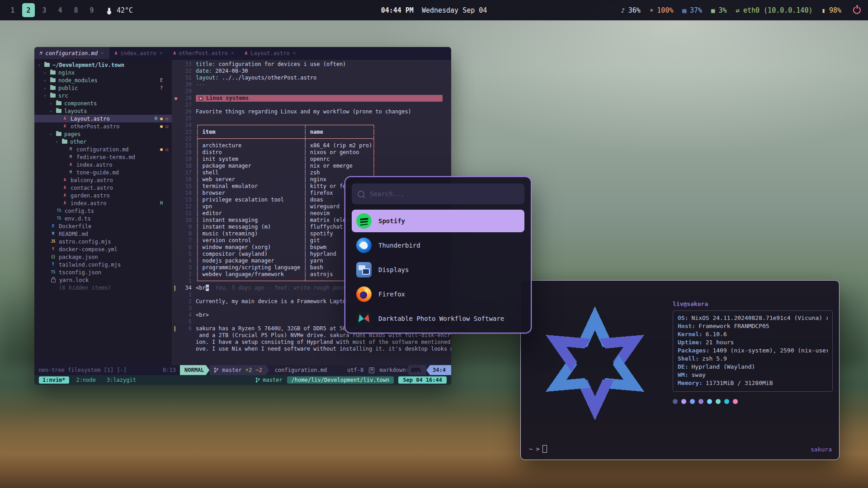  I want to click on power-button, so click(857, 10).